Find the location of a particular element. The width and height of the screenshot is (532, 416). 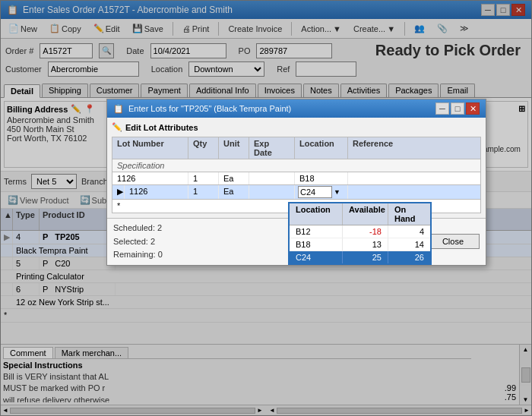

modal-spec-rest is located at coordinates (334, 165).